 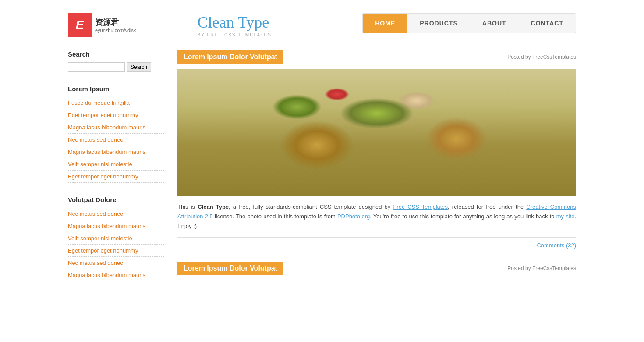 I want to click on search-button: Search, so click(x=139, y=67).